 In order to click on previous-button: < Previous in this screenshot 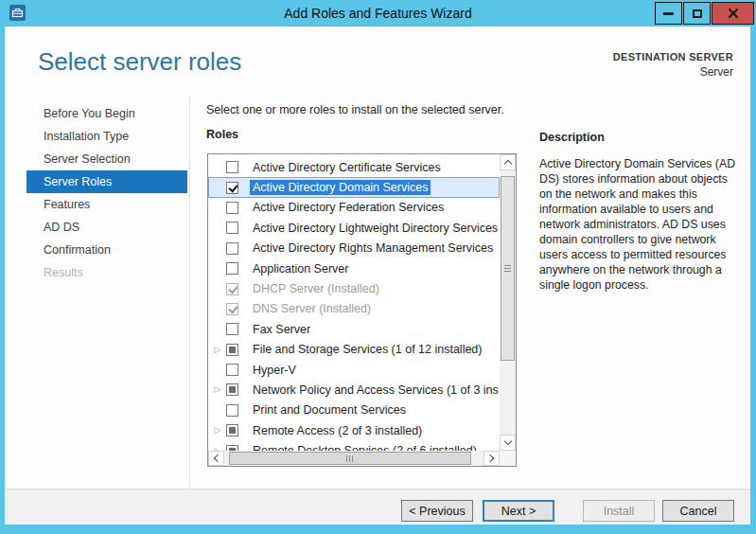, I will do `click(437, 511)`.